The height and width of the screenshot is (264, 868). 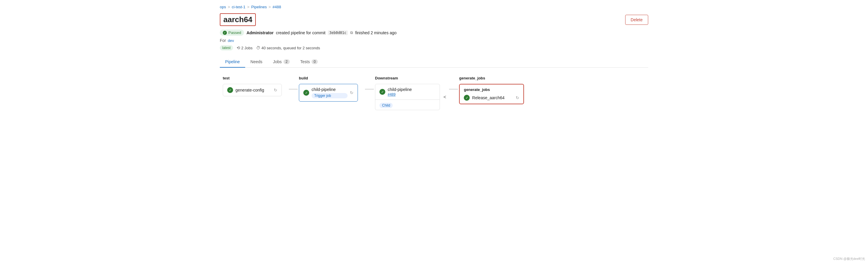 I want to click on jobs-meta: ⟲ 2 Jobs, so click(x=245, y=48).